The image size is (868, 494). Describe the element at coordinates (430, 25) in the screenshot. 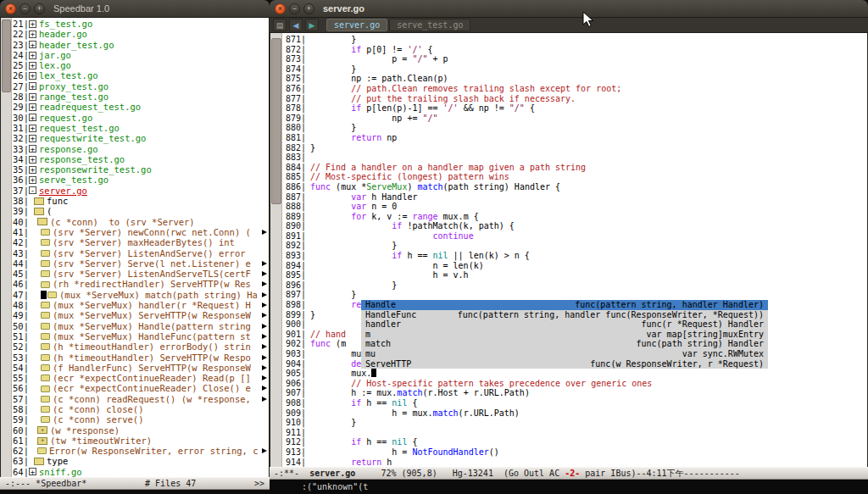

I see `tab-serve_test-go: serve_test.go` at that location.